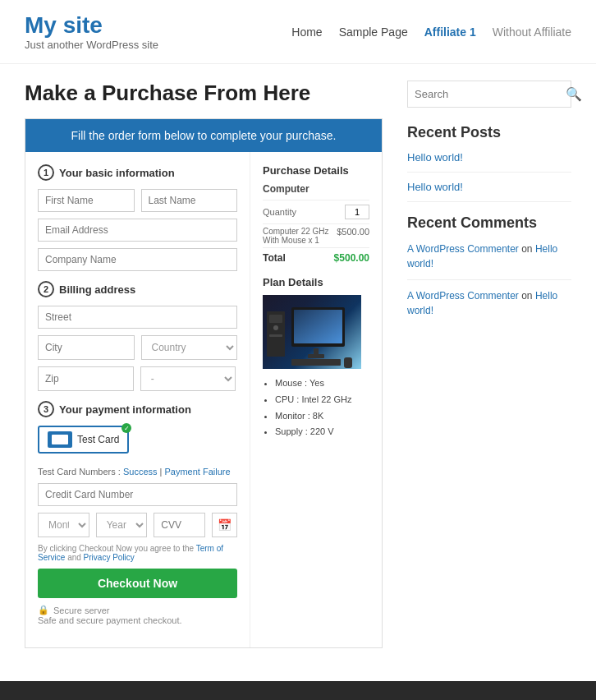 The width and height of the screenshot is (596, 700). Describe the element at coordinates (489, 223) in the screenshot. I see `recent-comments-title: Recent Comments` at that location.